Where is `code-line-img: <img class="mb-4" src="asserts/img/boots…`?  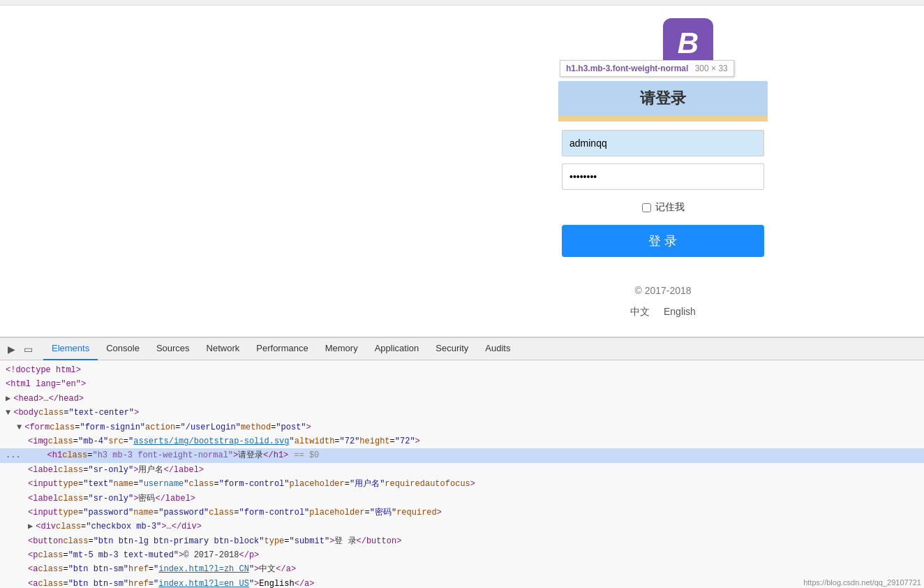 code-line-img: <img class="mb-4" src="asserts/img/boots… is located at coordinates (462, 441).